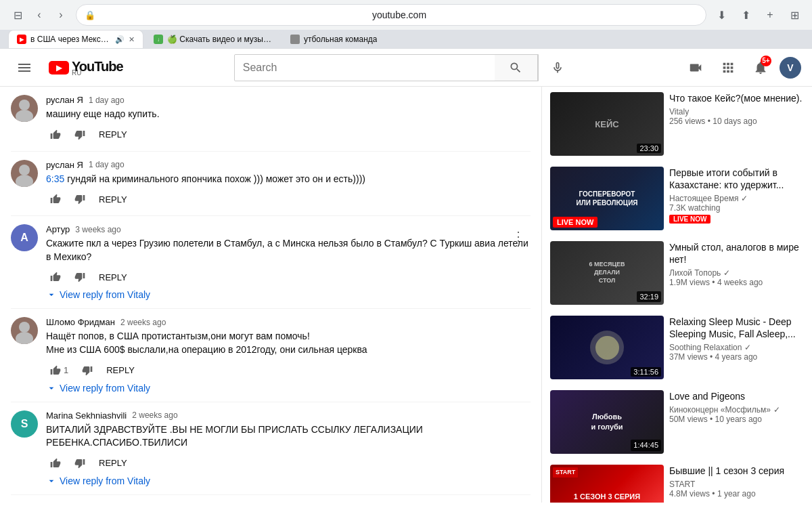  Describe the element at coordinates (271, 448) in the screenshot. I see `comment-item: S Marina Sekhniashvili 2 weeks ago ВИТАЛ…` at that location.